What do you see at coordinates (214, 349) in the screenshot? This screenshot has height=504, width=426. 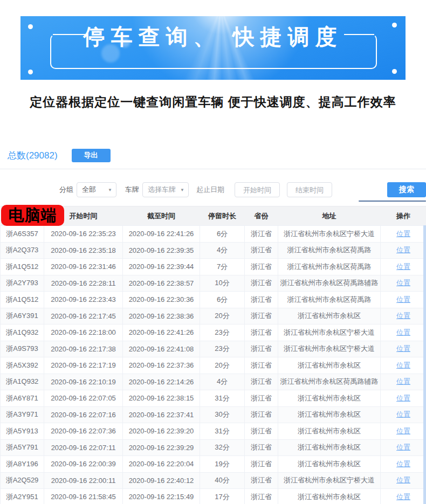 I see `table-row: 浙A9S7932020-09-16 22:17:382020-09-16 22:…` at bounding box center [214, 349].